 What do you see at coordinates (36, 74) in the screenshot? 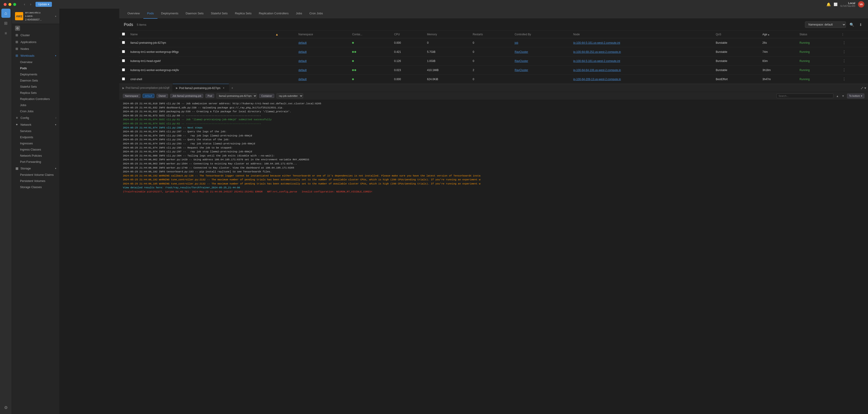
I see `sidebar-item-deployments: Deployments` at bounding box center [36, 74].